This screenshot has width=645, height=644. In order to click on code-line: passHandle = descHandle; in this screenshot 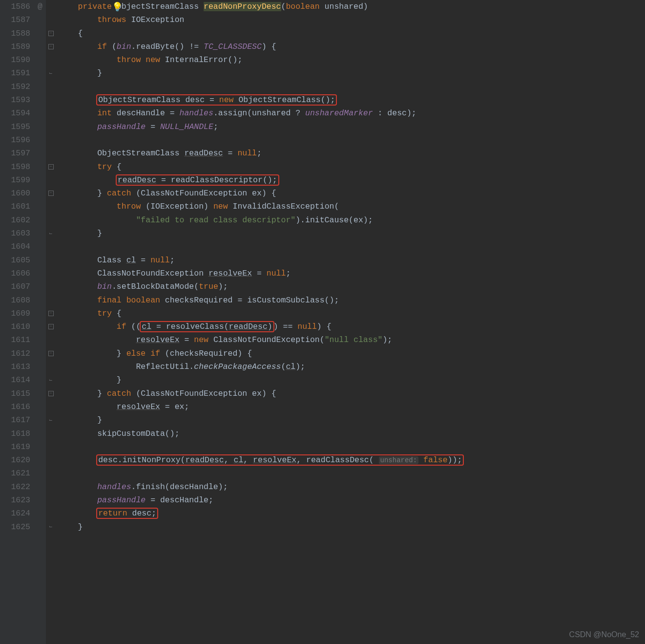, I will do `click(352, 500)`.